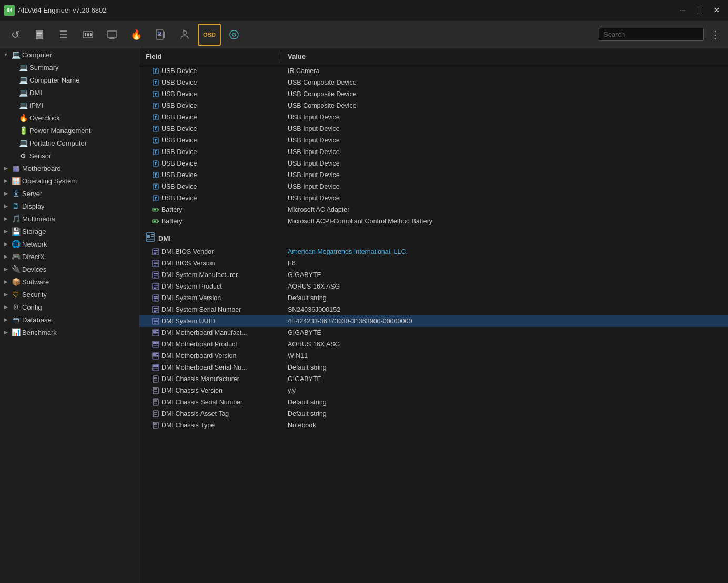 The width and height of the screenshot is (728, 583). What do you see at coordinates (69, 168) in the screenshot?
I see `sidebar-item-motherboard: ▶ ▦ Motherboard` at bounding box center [69, 168].